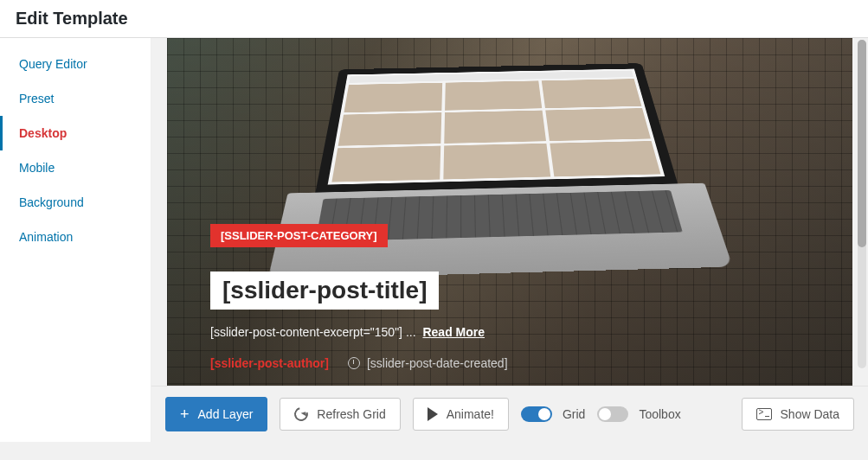 The height and width of the screenshot is (460, 868). I want to click on layer-post-date: [sslider-post-date-created], so click(428, 363).